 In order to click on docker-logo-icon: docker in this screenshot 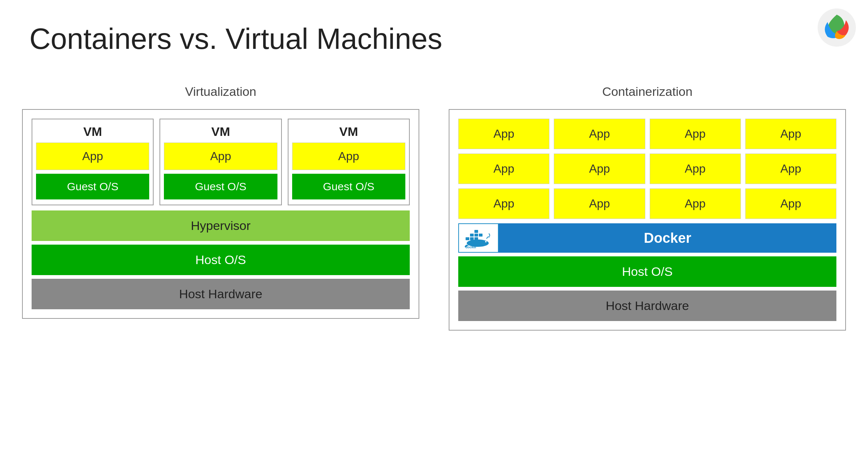, I will do `click(478, 238)`.